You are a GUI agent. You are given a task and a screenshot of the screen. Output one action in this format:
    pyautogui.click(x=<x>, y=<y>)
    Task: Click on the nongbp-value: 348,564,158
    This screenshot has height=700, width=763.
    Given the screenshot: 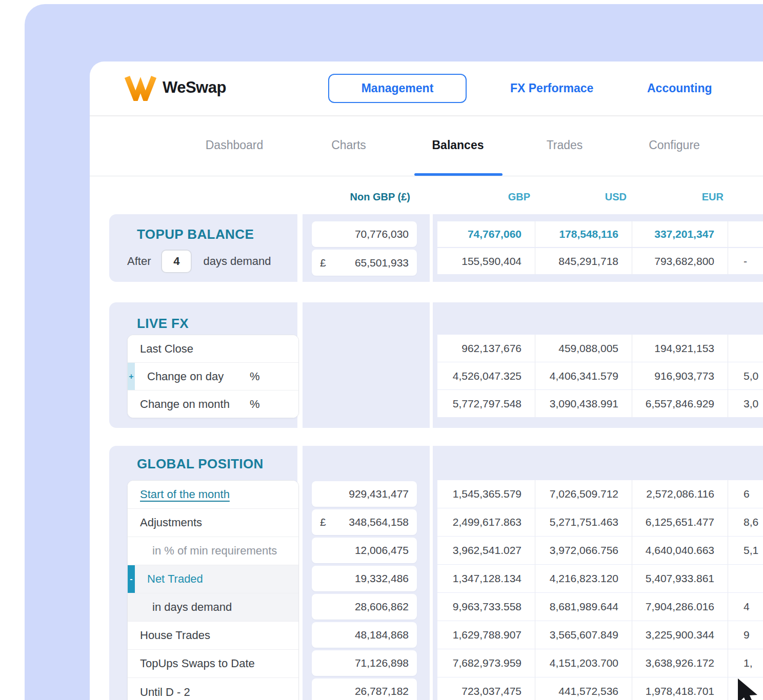 What is the action you would take?
    pyautogui.click(x=371, y=522)
    